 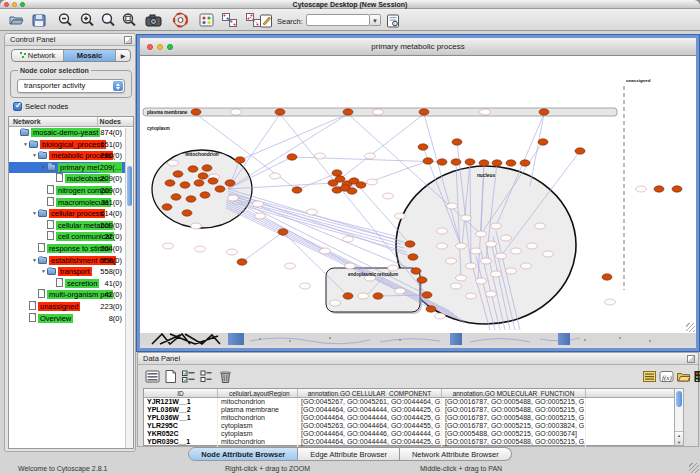 I want to click on annotation-icon, so click(x=266, y=21).